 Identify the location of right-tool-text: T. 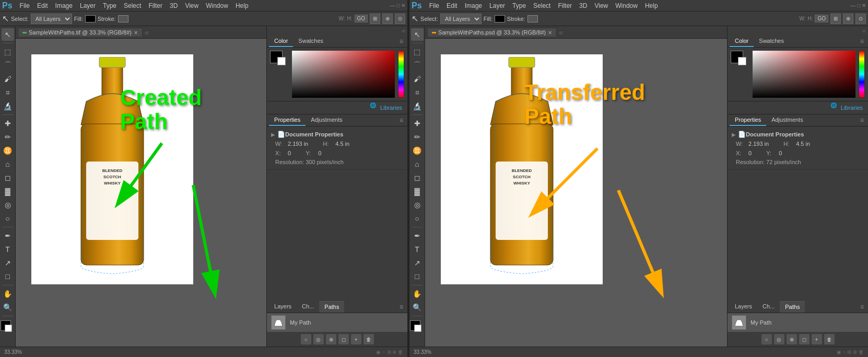
(417, 249).